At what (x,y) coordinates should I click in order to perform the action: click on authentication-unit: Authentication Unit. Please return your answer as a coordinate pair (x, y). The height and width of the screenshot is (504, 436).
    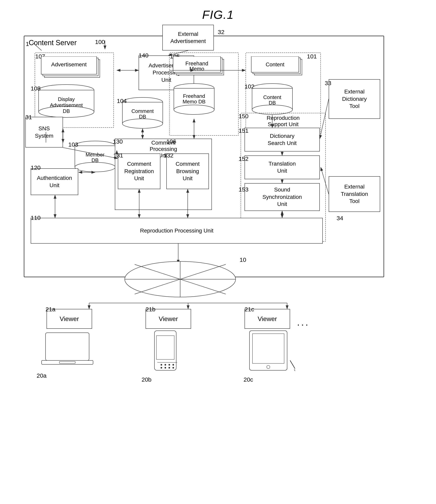
    Looking at the image, I should click on (54, 182).